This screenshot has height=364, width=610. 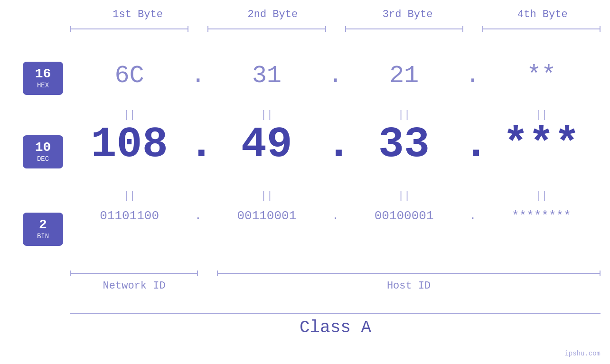 I want to click on hex-row: 6C . 31 . 21 . **, so click(x=335, y=76).